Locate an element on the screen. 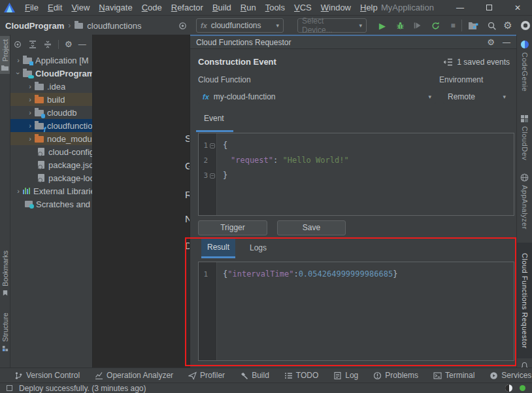 This screenshot has height=393, width=532. device-select: Select Device... ▾ is located at coordinates (332, 26).